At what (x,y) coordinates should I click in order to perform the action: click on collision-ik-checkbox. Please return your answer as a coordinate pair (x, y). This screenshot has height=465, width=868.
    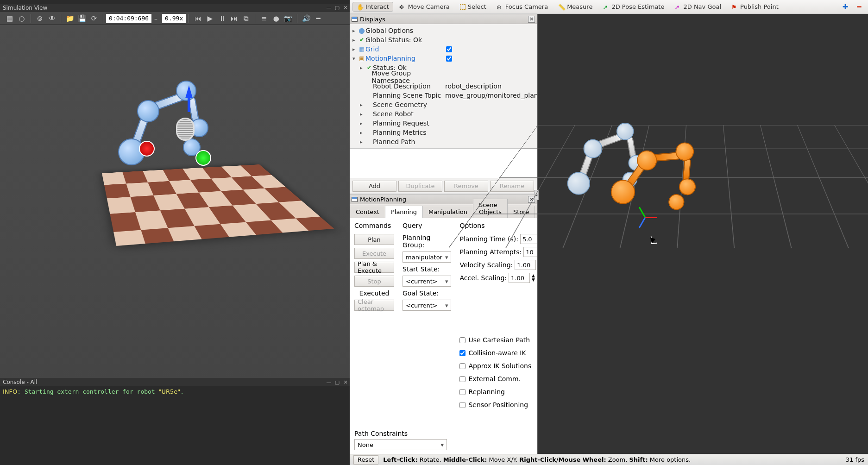
    Looking at the image, I should click on (462, 353).